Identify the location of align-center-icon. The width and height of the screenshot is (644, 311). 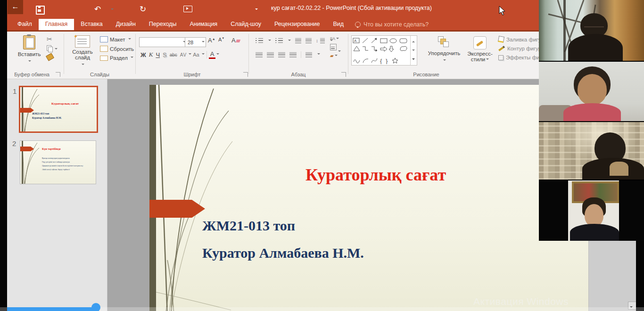
(271, 55).